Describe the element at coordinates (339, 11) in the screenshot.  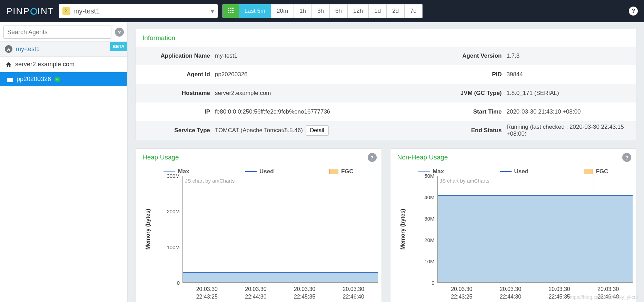
I see `time-range-6h: 6h` at that location.